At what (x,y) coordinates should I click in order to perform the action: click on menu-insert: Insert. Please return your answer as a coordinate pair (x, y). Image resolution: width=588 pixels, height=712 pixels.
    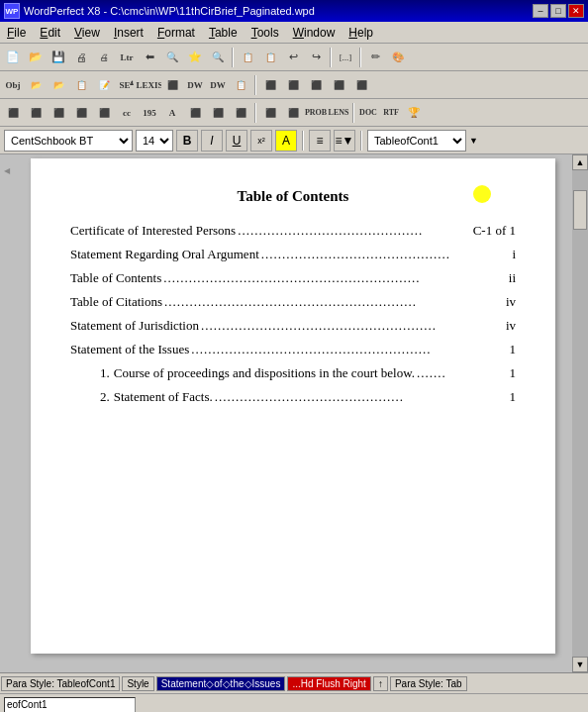
    Looking at the image, I should click on (129, 33).